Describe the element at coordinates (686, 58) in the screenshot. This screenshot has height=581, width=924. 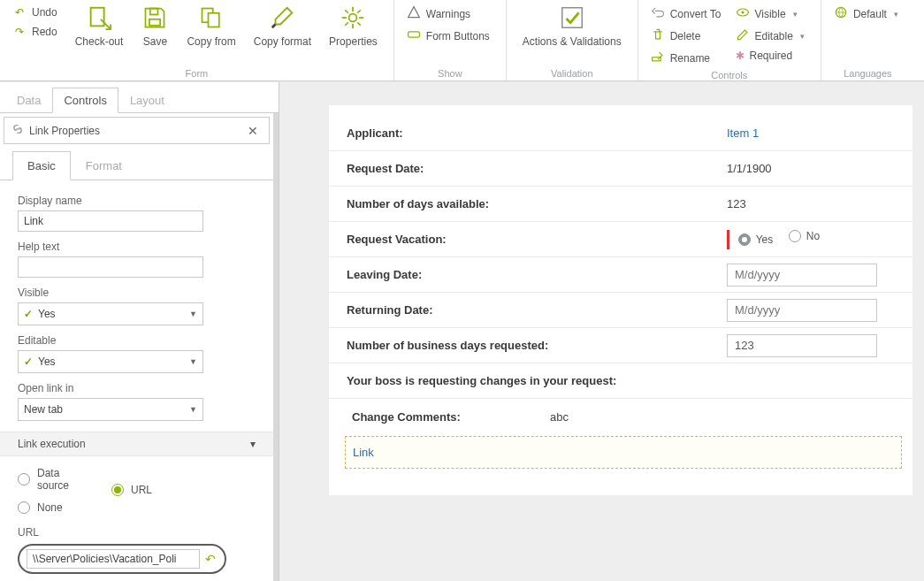
I see `rename-button: Rename` at that location.